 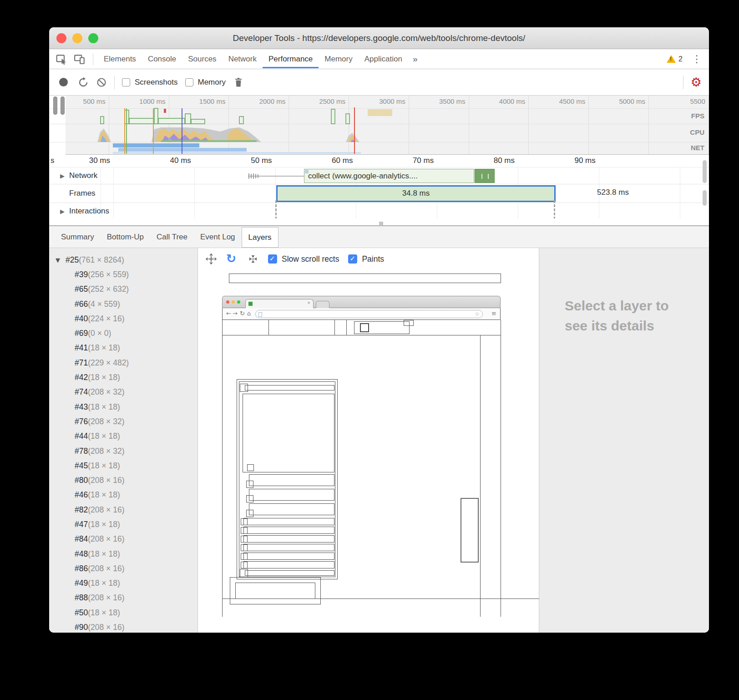 I want to click on collapse-icon: ▼, so click(x=61, y=260).